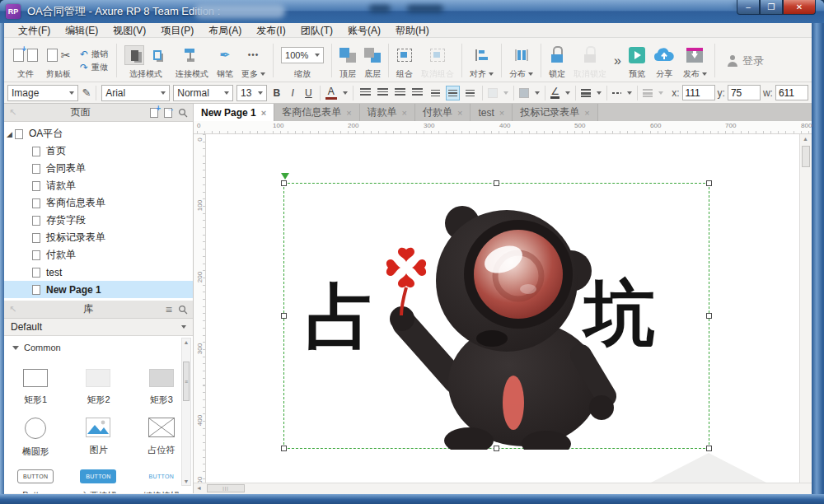  What do you see at coordinates (302, 55) in the screenshot?
I see `zoom-select: 100%` at bounding box center [302, 55].